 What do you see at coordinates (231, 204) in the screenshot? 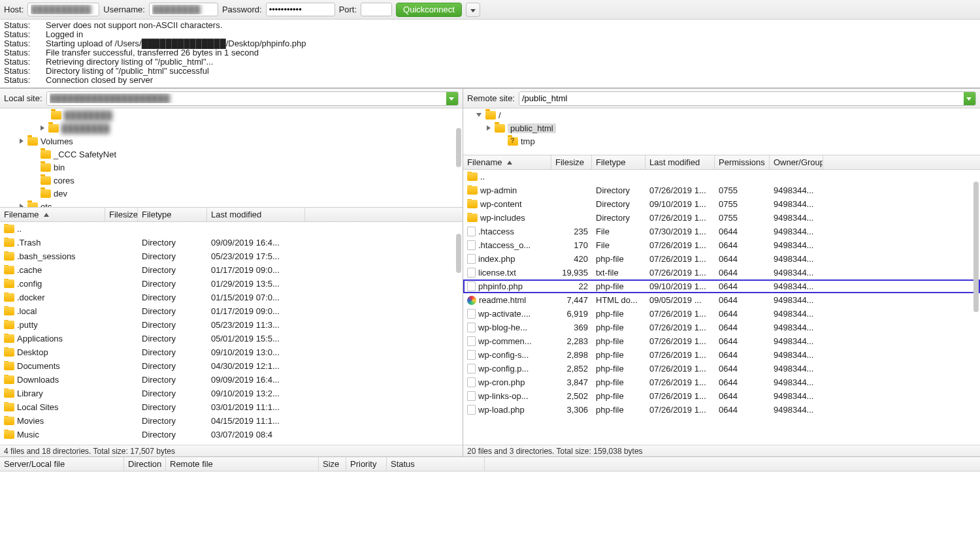
I see `tree-item: etc` at bounding box center [231, 204].